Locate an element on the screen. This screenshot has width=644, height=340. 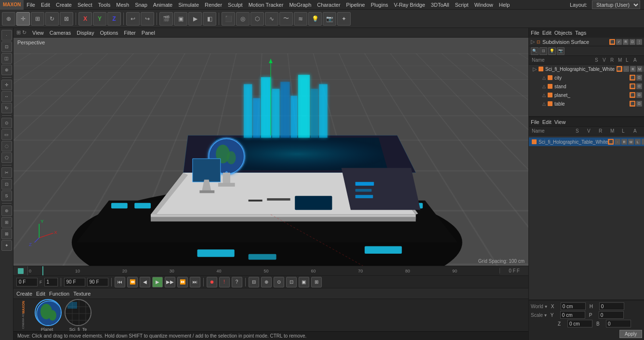
menu-help: Help is located at coordinates (505, 5).